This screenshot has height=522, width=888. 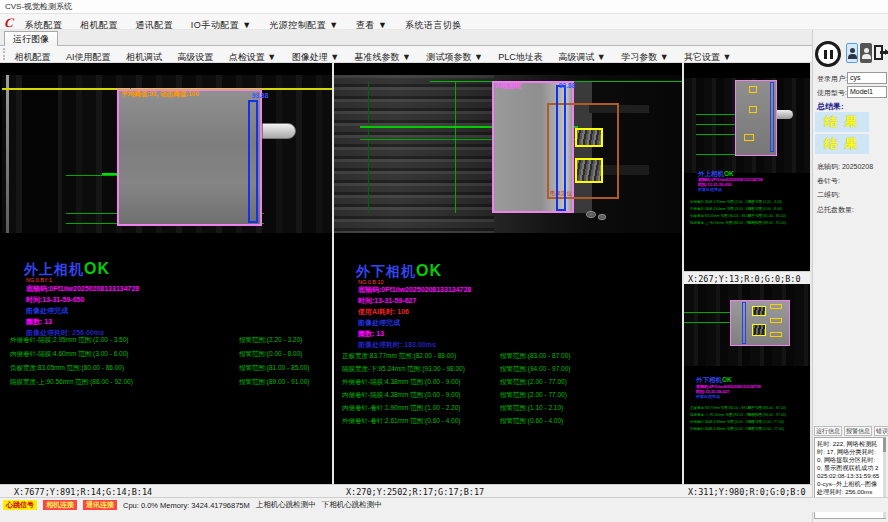 What do you see at coordinates (100, 505) in the screenshot?
I see `comm-connect-badge: 通讯连接` at bounding box center [100, 505].